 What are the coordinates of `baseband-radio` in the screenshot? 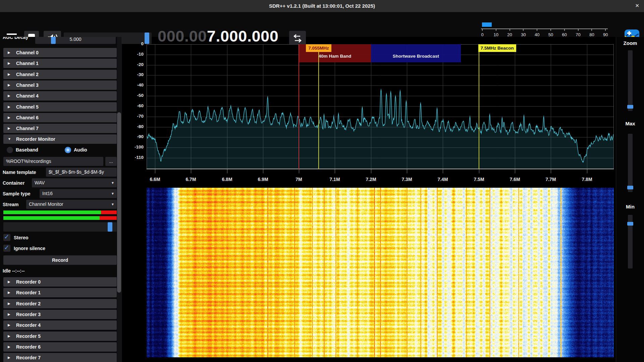 It's located at (10, 150).